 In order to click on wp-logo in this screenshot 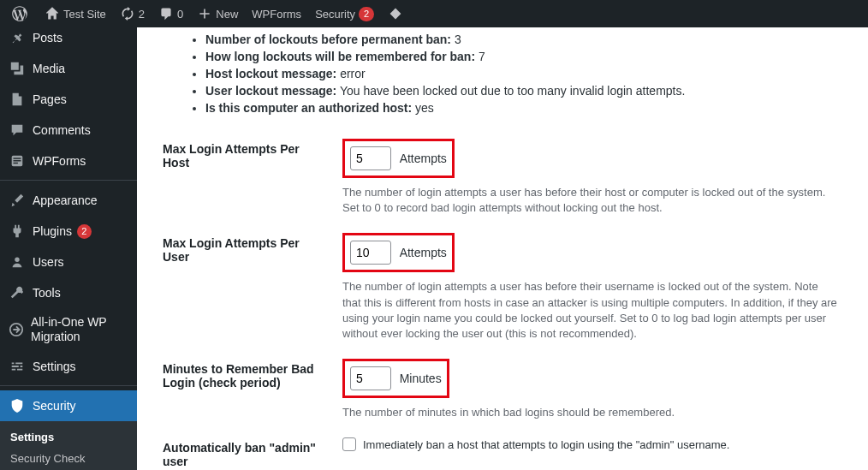, I will do `click(21, 14)`.